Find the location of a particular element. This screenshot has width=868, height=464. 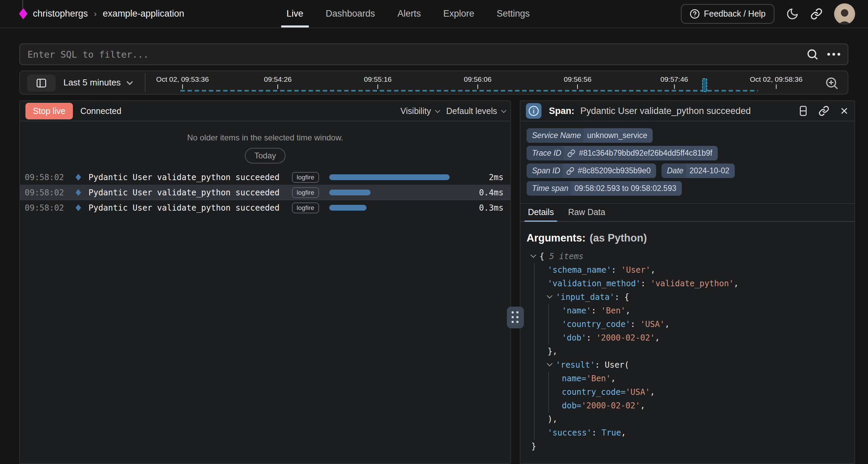

timeline-tick: 09:56:06 is located at coordinates (478, 82).